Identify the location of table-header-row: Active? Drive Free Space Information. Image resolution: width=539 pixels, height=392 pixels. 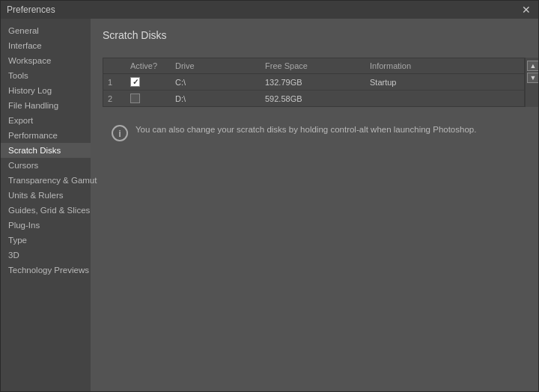
(314, 66).